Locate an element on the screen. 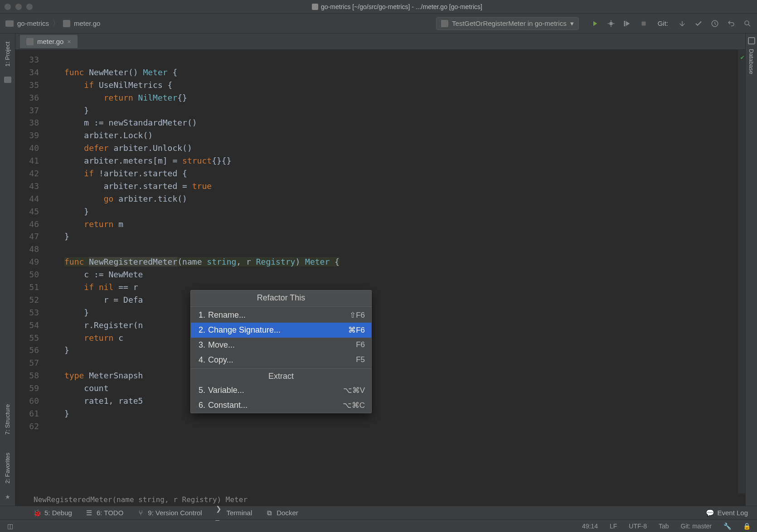 The width and height of the screenshot is (757, 532). inspection-ok-icon: ✔ is located at coordinates (742, 58).